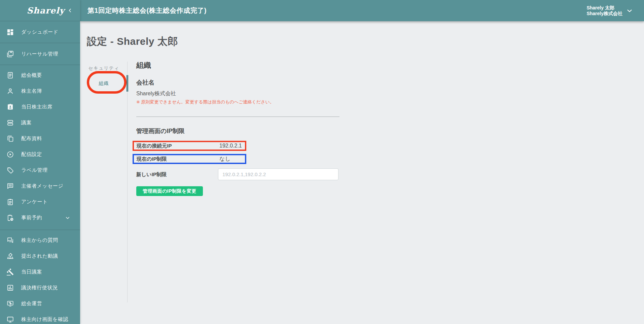 This screenshot has height=324, width=644. Describe the element at coordinates (10, 256) in the screenshot. I see `motion-vote-icon` at that location.